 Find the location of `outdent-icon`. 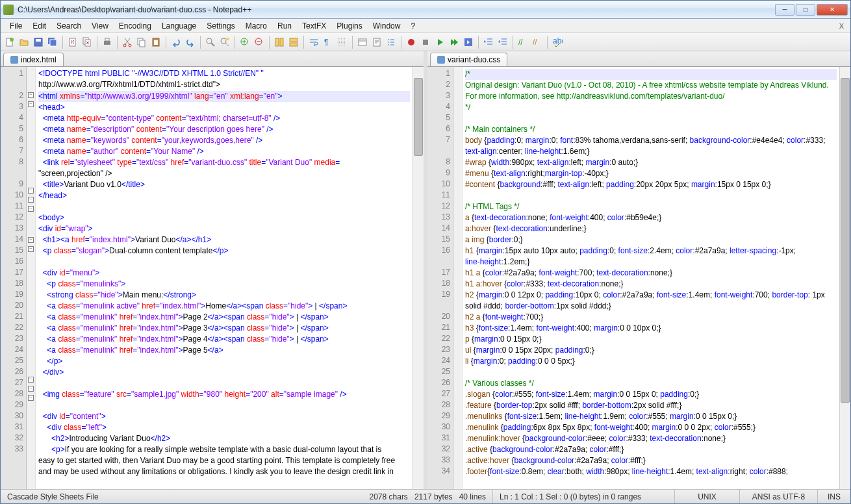

outdent-icon is located at coordinates (489, 42).